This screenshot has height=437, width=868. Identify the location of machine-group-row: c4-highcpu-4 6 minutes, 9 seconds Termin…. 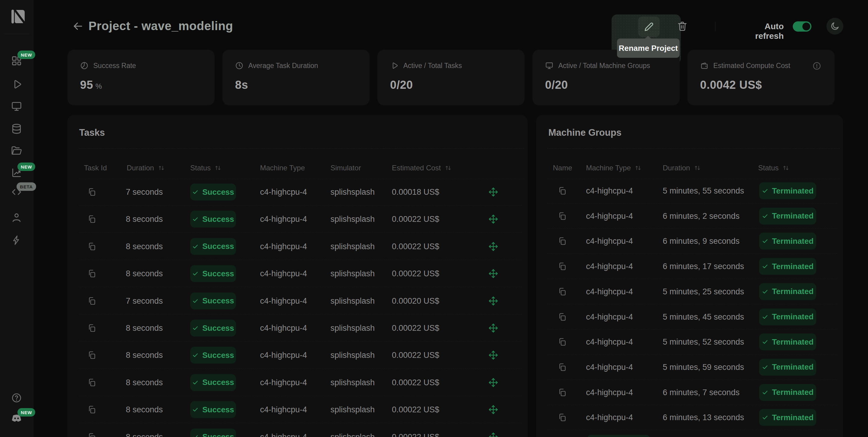
(689, 241).